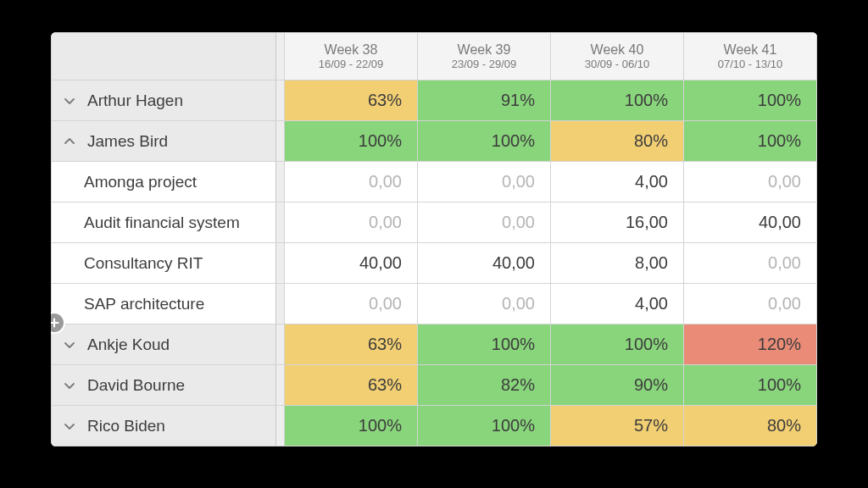  I want to click on hours-cell: 16,00, so click(617, 223).